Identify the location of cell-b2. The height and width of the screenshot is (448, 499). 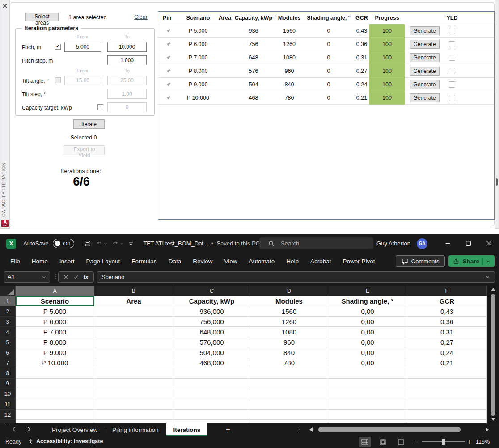
(134, 311).